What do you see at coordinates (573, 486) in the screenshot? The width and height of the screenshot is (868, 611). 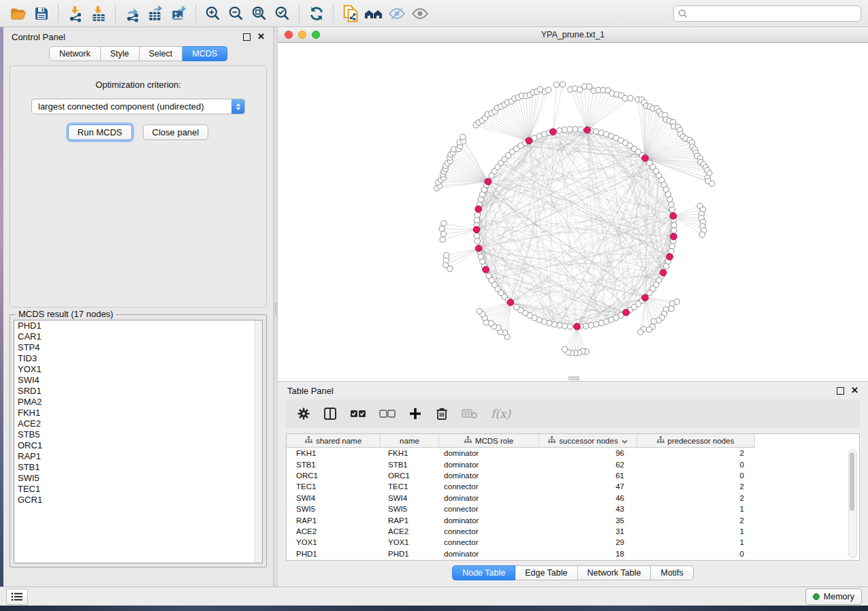 I see `table-row: TEC1TEC1connector472` at bounding box center [573, 486].